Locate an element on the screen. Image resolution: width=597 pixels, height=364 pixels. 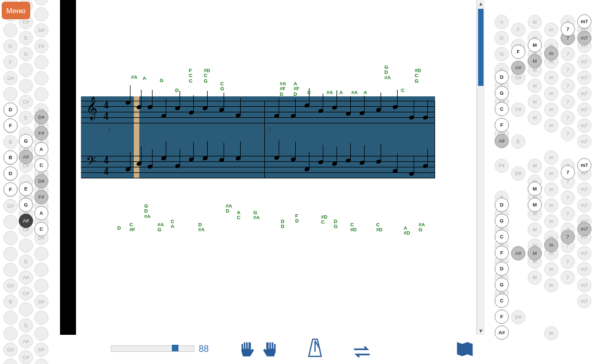
right-hand-button is located at coordinates (271, 350).